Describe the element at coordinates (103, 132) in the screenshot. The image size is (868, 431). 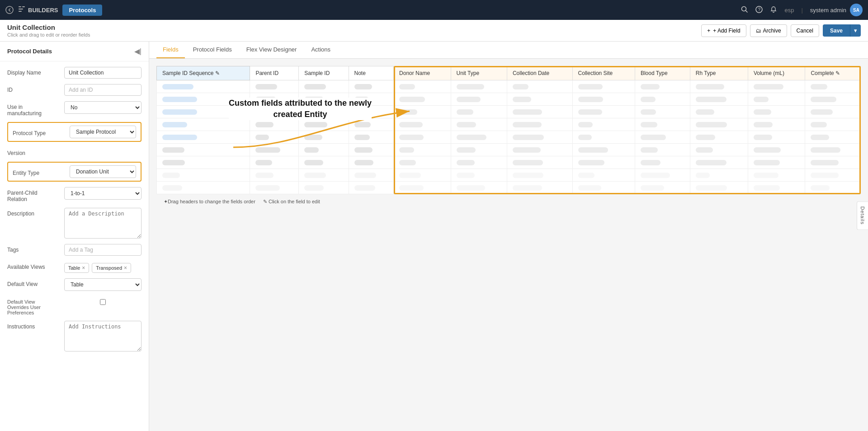
I see `protocol-type-select: Sample Protocol` at that location.